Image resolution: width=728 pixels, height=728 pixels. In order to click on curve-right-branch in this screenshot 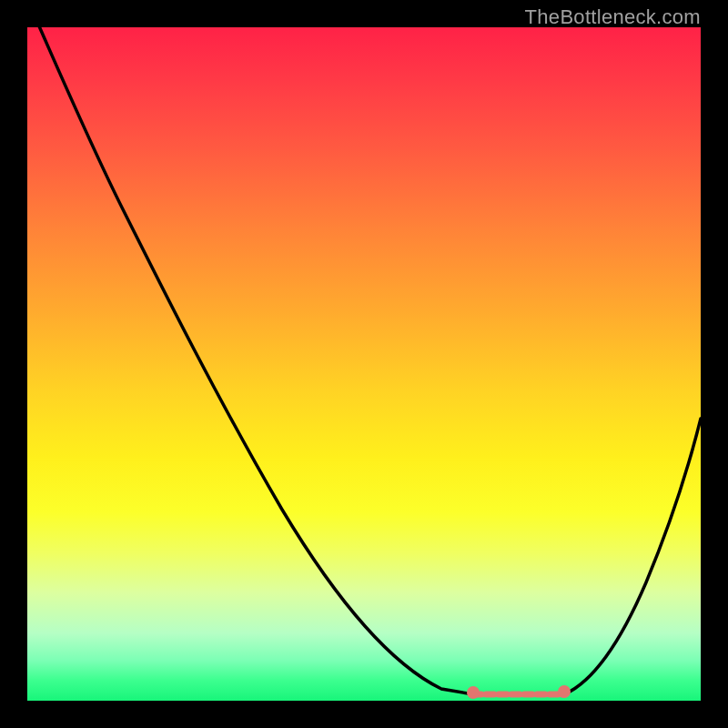, I will do `click(632, 557)`.